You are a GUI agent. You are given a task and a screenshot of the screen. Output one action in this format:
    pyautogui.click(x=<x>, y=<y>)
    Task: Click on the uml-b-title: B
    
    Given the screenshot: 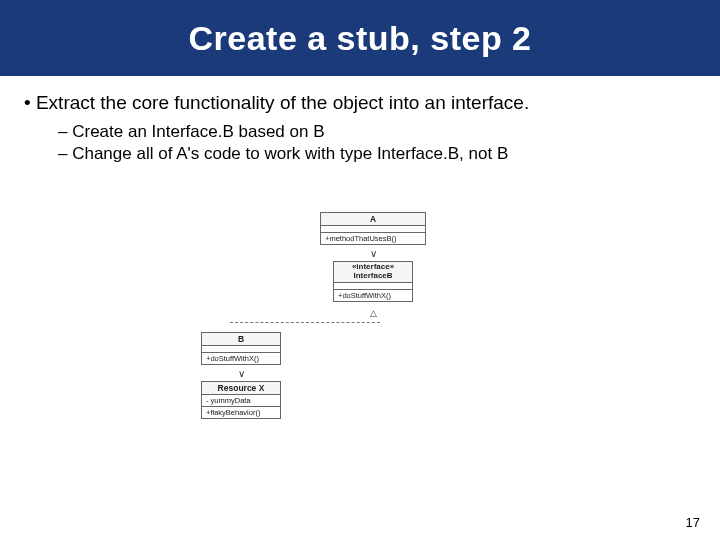 What is the action you would take?
    pyautogui.click(x=241, y=340)
    